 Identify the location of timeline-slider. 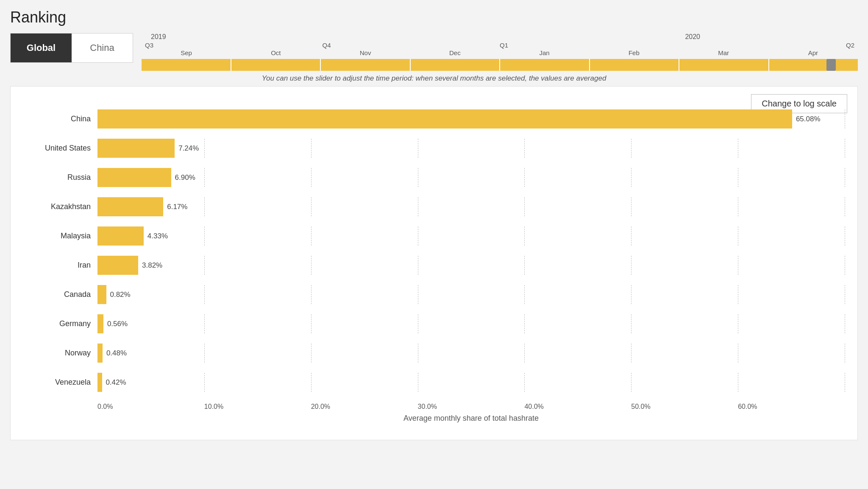
(500, 65).